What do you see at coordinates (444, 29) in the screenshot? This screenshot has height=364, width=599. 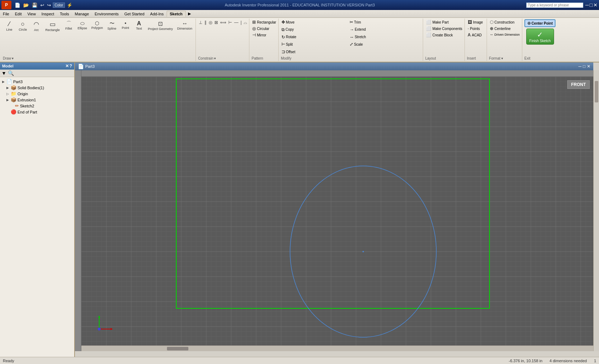 I see `make-components-btn: ⬜ Make Components` at bounding box center [444, 29].